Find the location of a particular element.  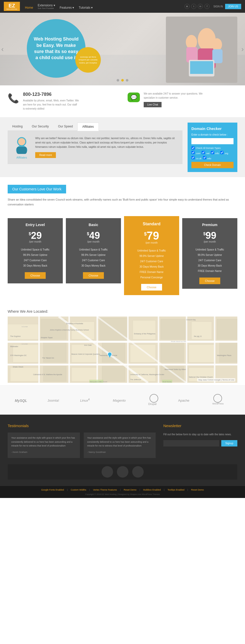

next-arrow: › is located at coordinates (242, 49).